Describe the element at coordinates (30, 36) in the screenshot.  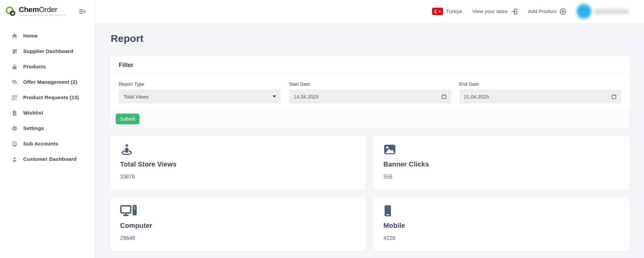
I see `sidebar-item-label: Home` at that location.